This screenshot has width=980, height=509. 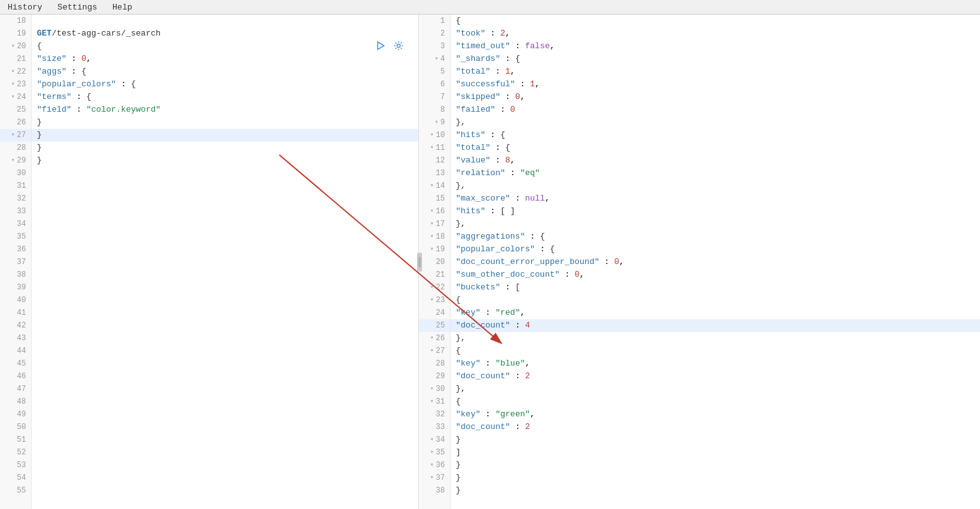 I want to click on left-line-numbers: 18 19 ▾20 21 ▾22 ▾23 ▾24 25 26 ▾27 28 ▾2…, so click(x=16, y=261).